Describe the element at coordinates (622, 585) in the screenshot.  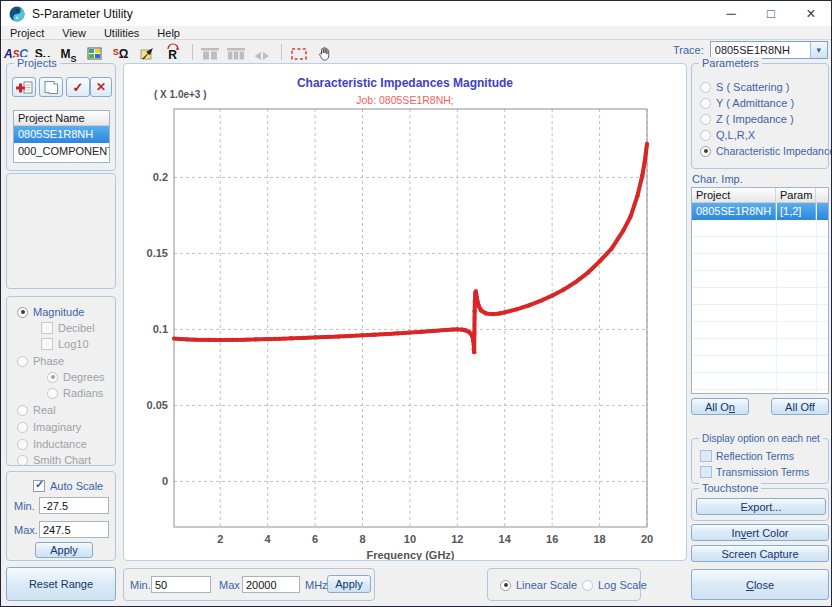
I see `log-scale-label: Log Scale` at that location.